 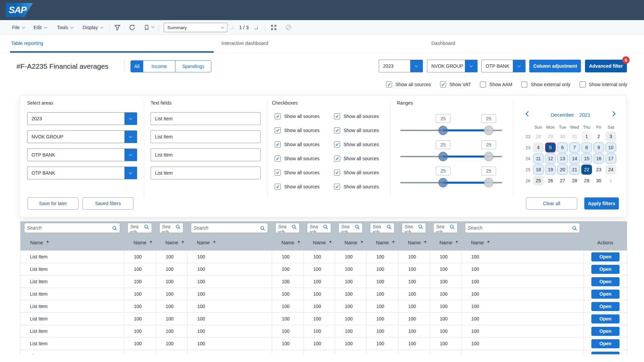 I want to click on calendar-day: 22, so click(x=587, y=170).